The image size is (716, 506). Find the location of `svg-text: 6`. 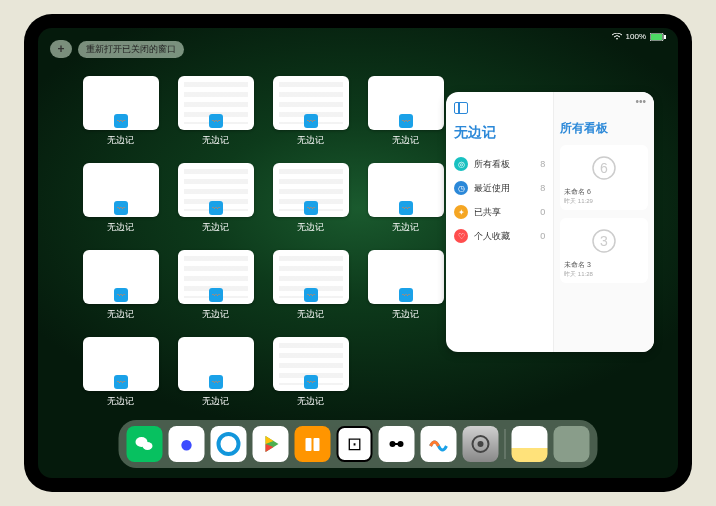

svg-text: 6 is located at coordinates (604, 168).